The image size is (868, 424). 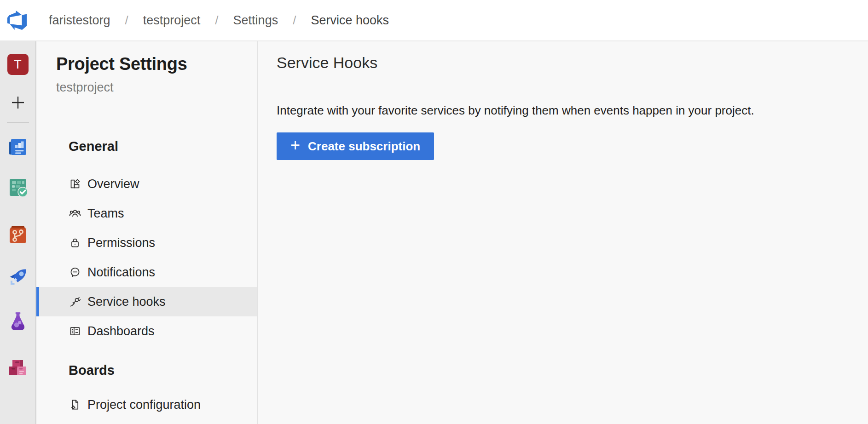 I want to click on breadcrumb-org: faristestorg, so click(x=80, y=20).